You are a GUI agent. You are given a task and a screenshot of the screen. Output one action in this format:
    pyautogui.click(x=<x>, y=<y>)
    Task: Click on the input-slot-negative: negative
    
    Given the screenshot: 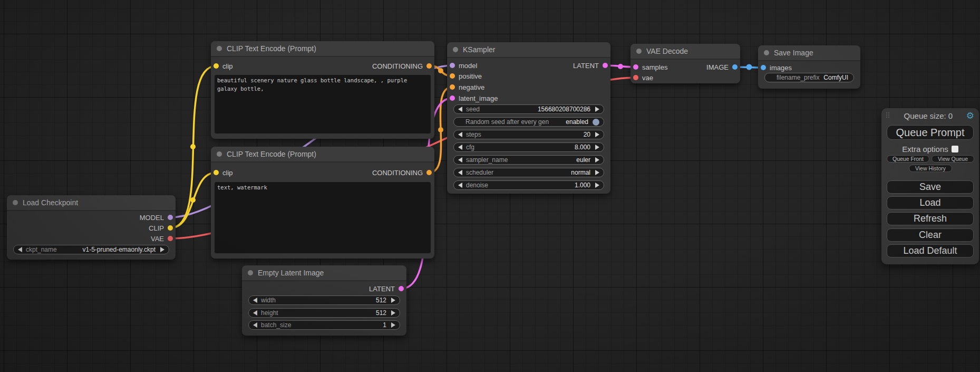 What is the action you would take?
    pyautogui.click(x=467, y=87)
    